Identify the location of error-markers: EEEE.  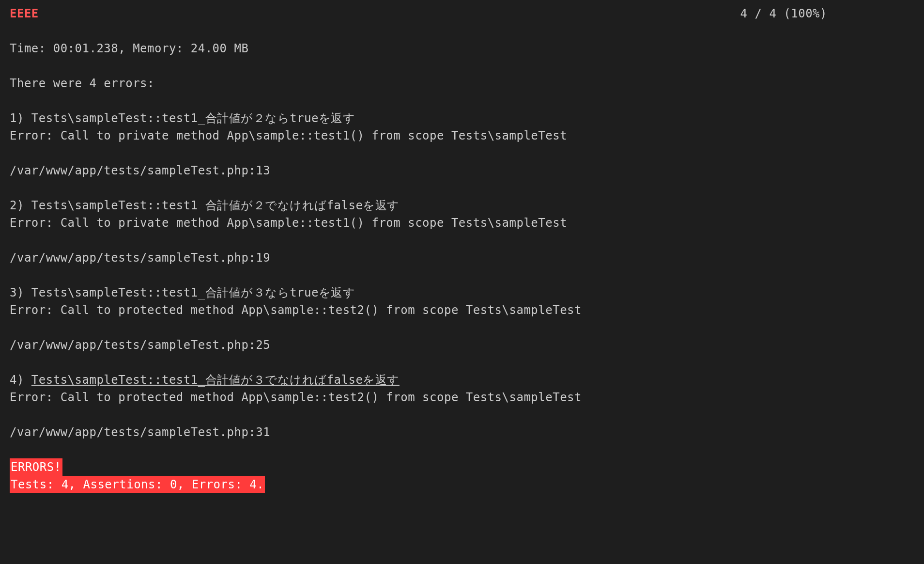
(24, 14).